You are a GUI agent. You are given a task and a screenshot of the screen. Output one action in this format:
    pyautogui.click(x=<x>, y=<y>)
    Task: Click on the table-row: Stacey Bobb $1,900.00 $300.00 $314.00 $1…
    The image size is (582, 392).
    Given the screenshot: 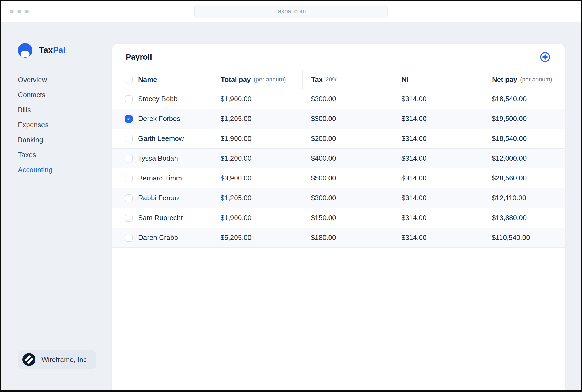 What is the action you would take?
    pyautogui.click(x=338, y=99)
    